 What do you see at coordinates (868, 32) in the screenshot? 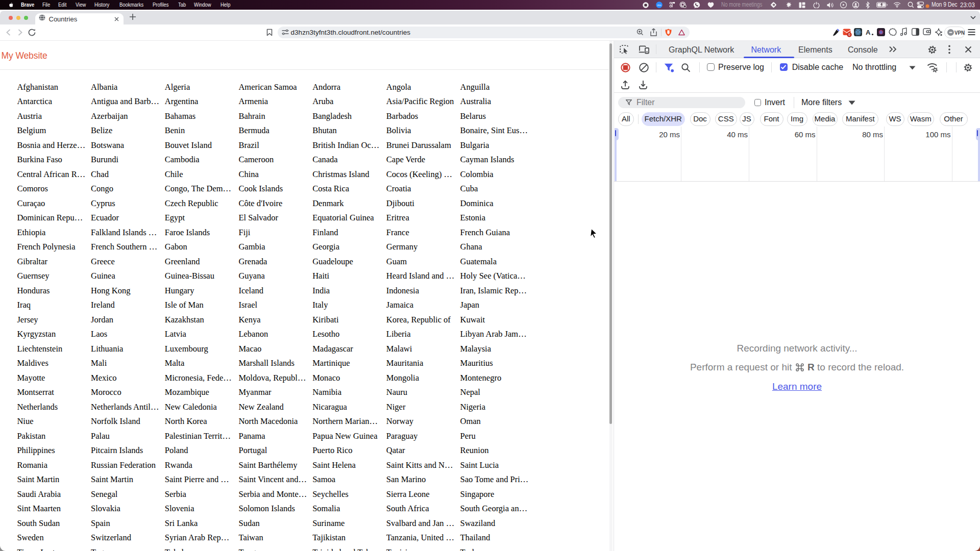
I see `svg-text: A` at bounding box center [868, 32].